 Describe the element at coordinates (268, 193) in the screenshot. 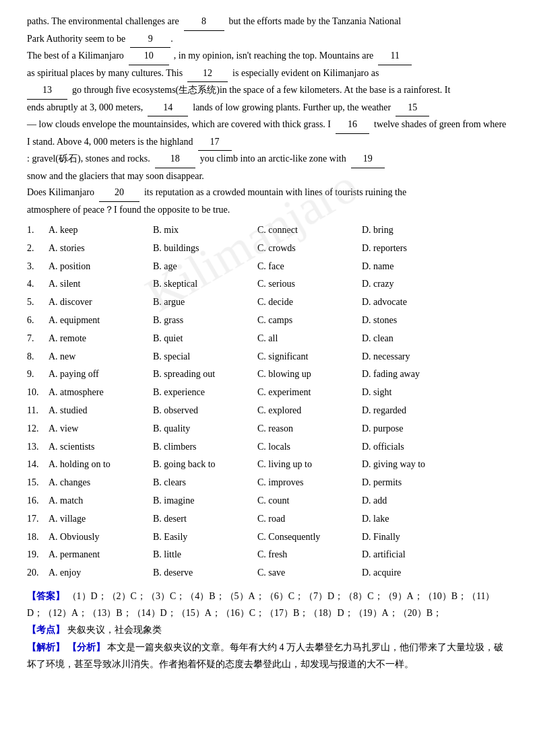

I see `passage-line-5: Does Kilimanjaro 20 its reputation as a …` at that location.